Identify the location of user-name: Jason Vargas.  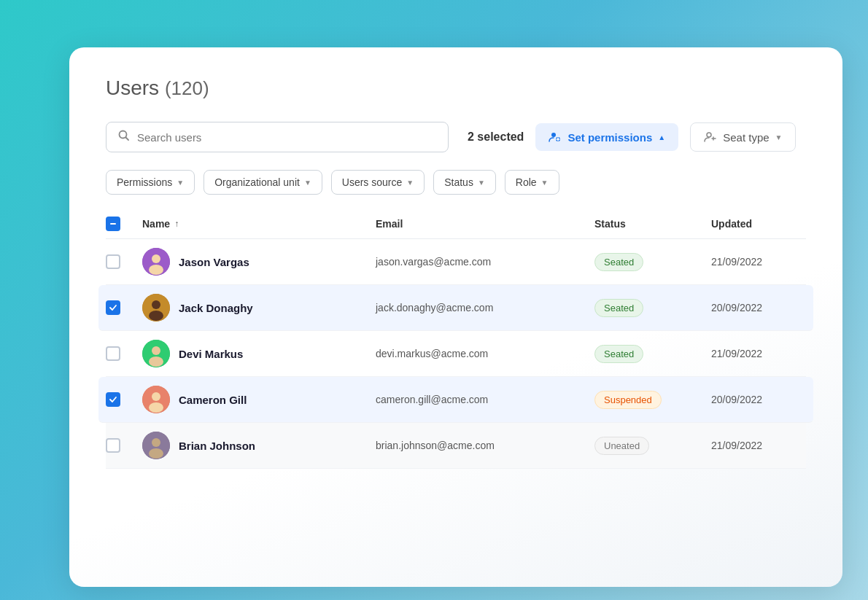
(214, 262).